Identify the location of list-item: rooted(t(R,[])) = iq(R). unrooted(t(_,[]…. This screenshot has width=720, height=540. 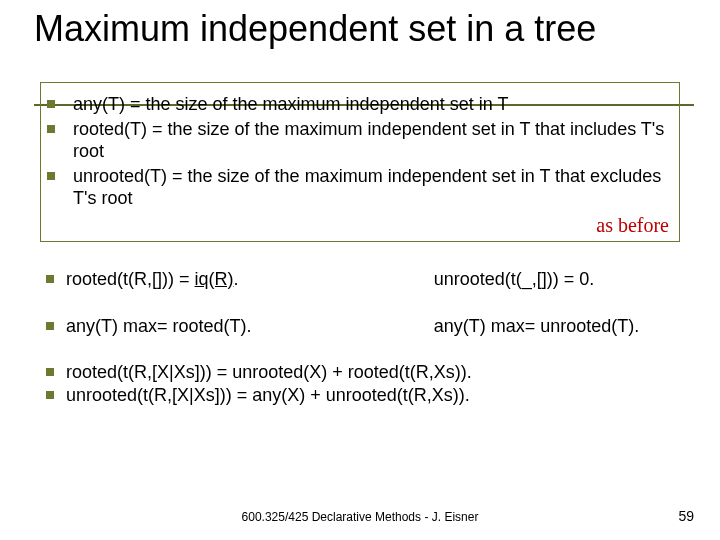
(360, 280).